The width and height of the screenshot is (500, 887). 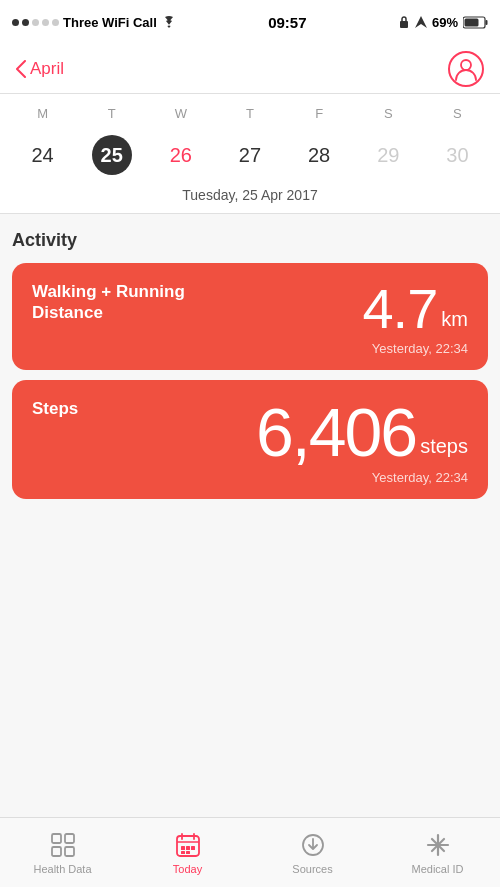 I want to click on sources-icon, so click(x=313, y=845).